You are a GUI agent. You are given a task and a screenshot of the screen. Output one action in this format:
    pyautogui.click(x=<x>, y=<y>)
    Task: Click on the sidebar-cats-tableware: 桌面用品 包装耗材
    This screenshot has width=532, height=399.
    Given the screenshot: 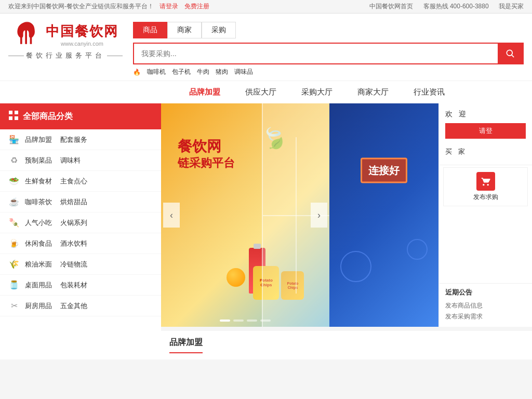 What is the action you would take?
    pyautogui.click(x=89, y=285)
    